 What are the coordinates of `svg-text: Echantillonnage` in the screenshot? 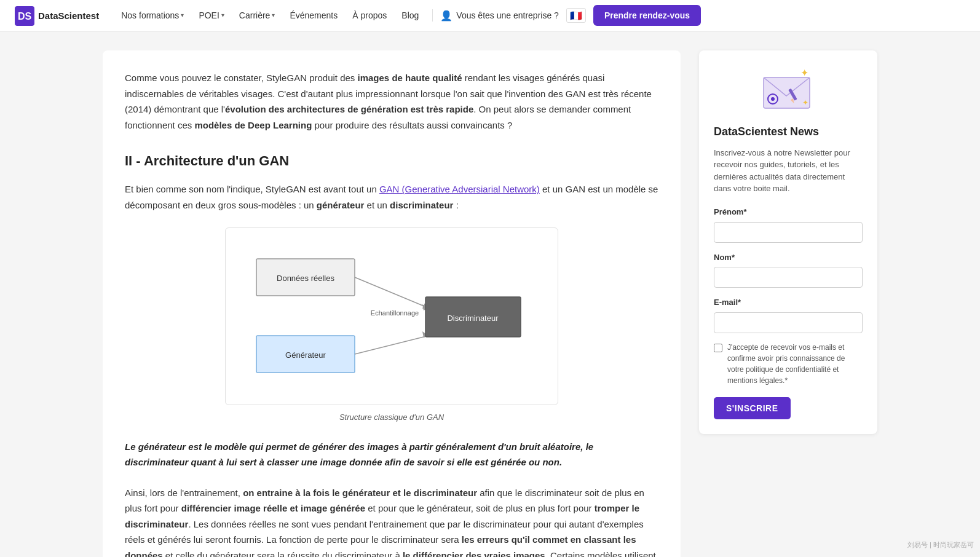 It's located at (395, 313).